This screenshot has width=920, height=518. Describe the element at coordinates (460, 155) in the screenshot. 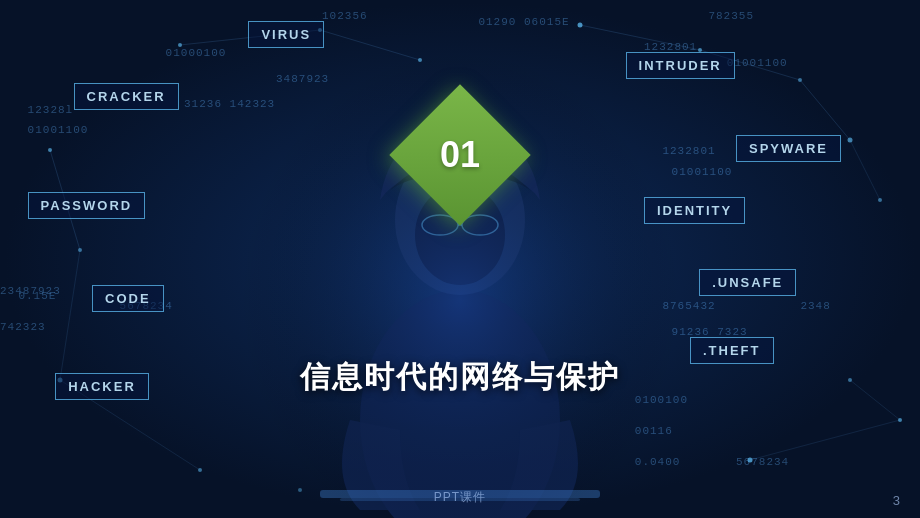

I see `slide-number: 01` at that location.